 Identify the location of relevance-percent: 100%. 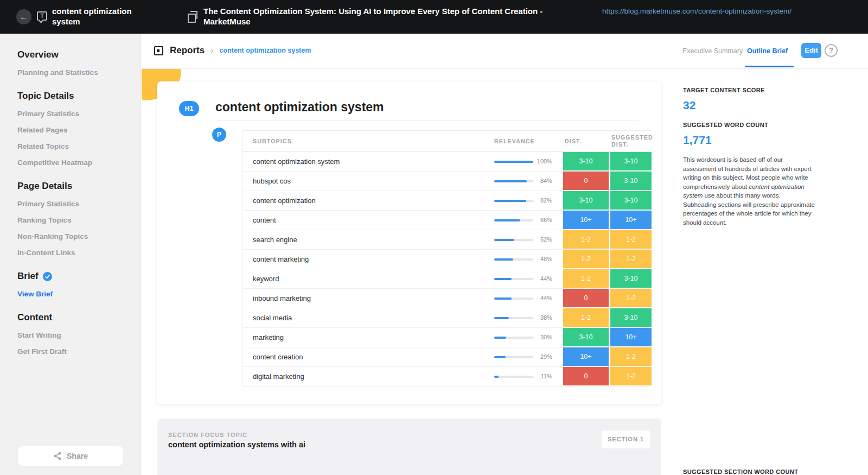
(537, 162).